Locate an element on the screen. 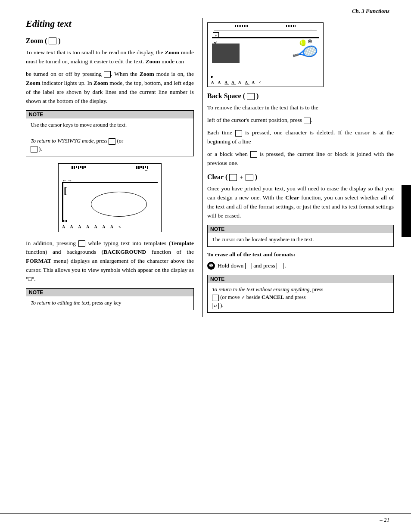 The width and height of the screenshot is (411, 532). bs-ruler1 is located at coordinates (242, 26).